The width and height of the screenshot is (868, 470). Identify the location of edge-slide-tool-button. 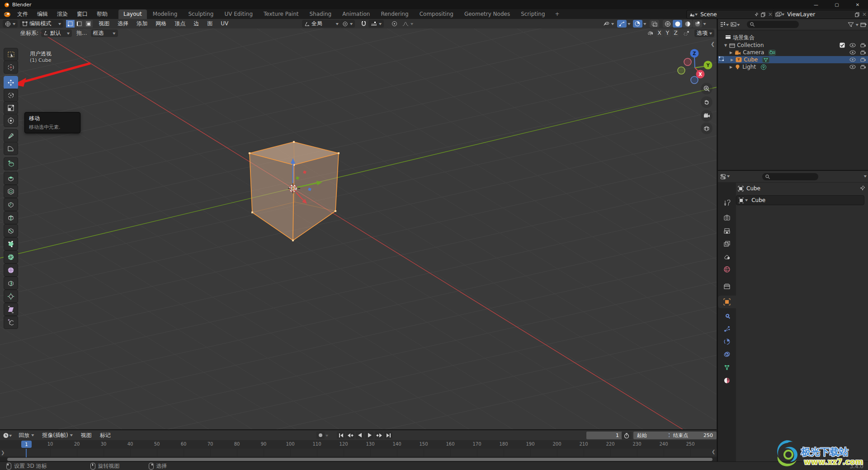
(11, 283).